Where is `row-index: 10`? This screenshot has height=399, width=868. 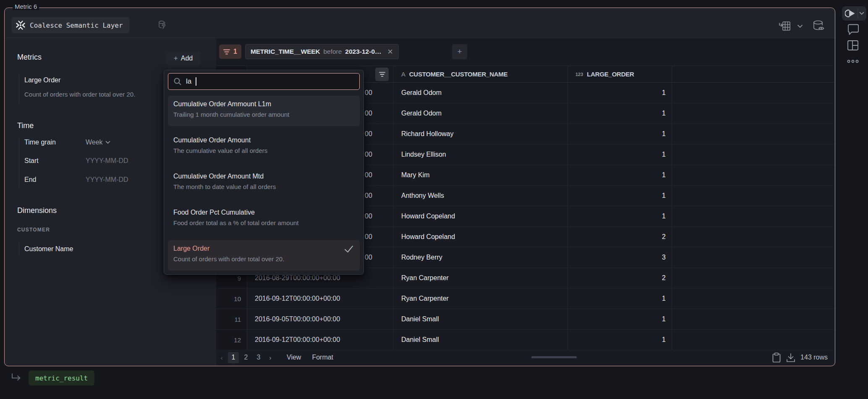
row-index: 10 is located at coordinates (232, 299).